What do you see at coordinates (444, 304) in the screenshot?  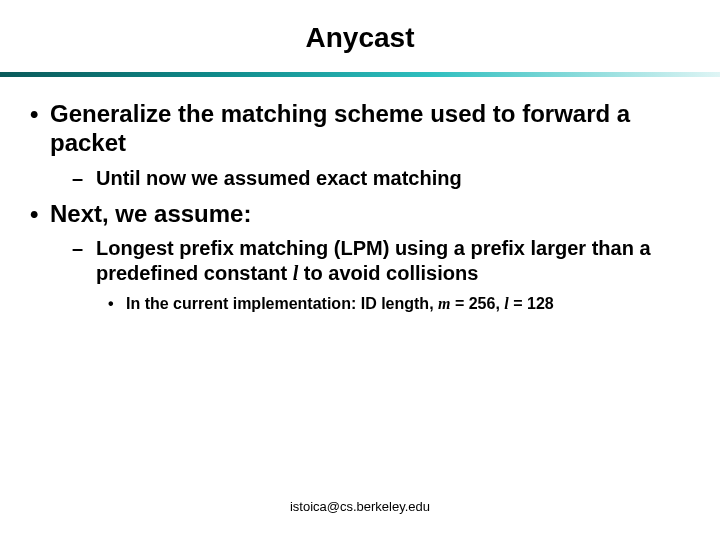 I see `var-m: m` at bounding box center [444, 304].